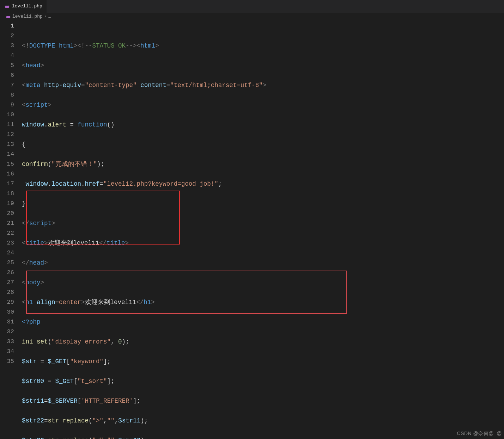 Image resolution: width=504 pixels, height=439 pixels. Describe the element at coordinates (7, 26) in the screenshot. I see `line-number: 1` at that location.